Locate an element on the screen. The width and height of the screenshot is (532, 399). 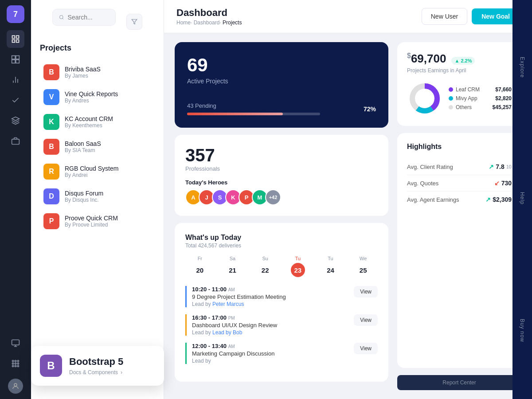
earnings-label: Projects Earnings in April is located at coordinates (459, 70).